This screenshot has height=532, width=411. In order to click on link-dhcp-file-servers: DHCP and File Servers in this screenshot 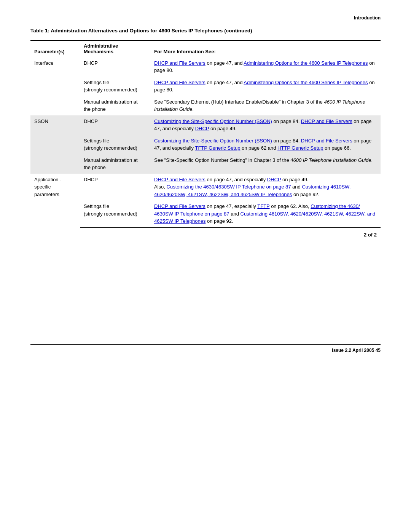, I will do `click(180, 63)`.